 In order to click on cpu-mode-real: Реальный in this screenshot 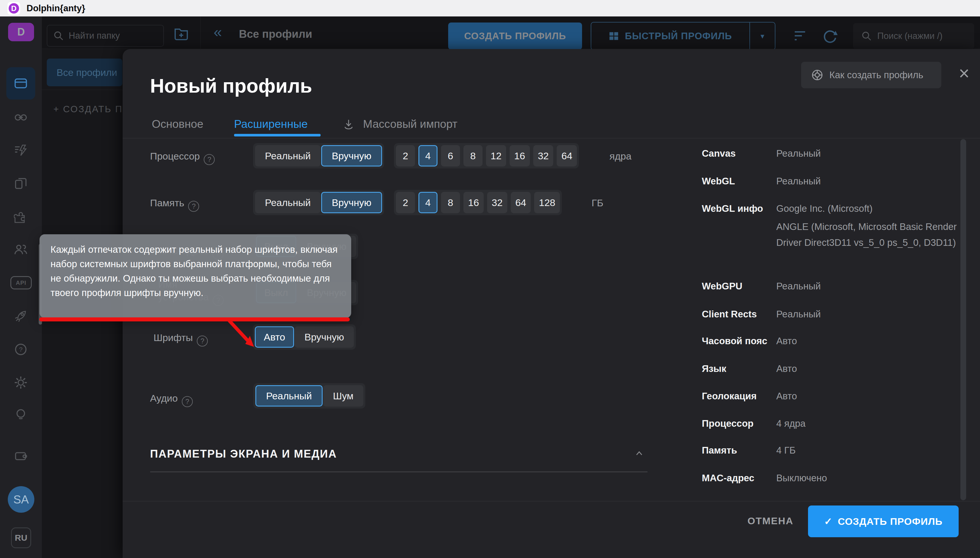, I will do `click(288, 156)`.